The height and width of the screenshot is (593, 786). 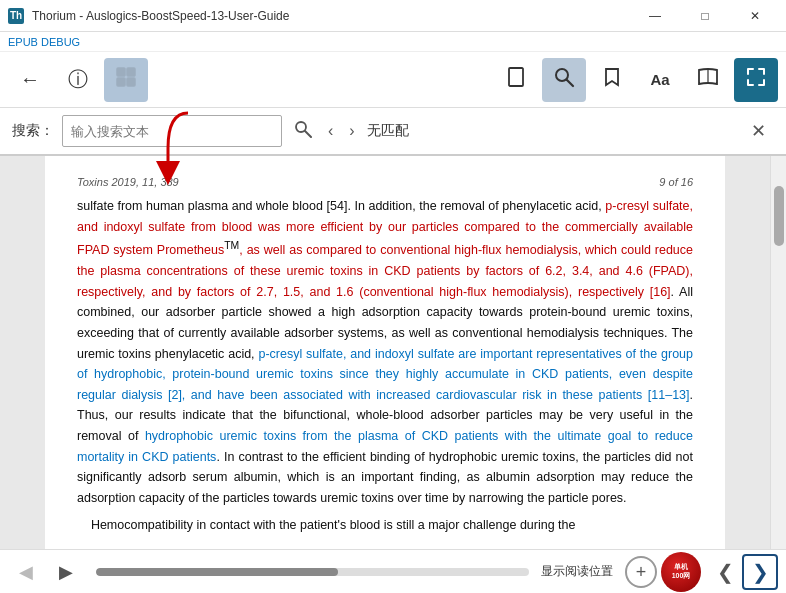 What do you see at coordinates (30, 80) in the screenshot?
I see `back-button: ←` at bounding box center [30, 80].